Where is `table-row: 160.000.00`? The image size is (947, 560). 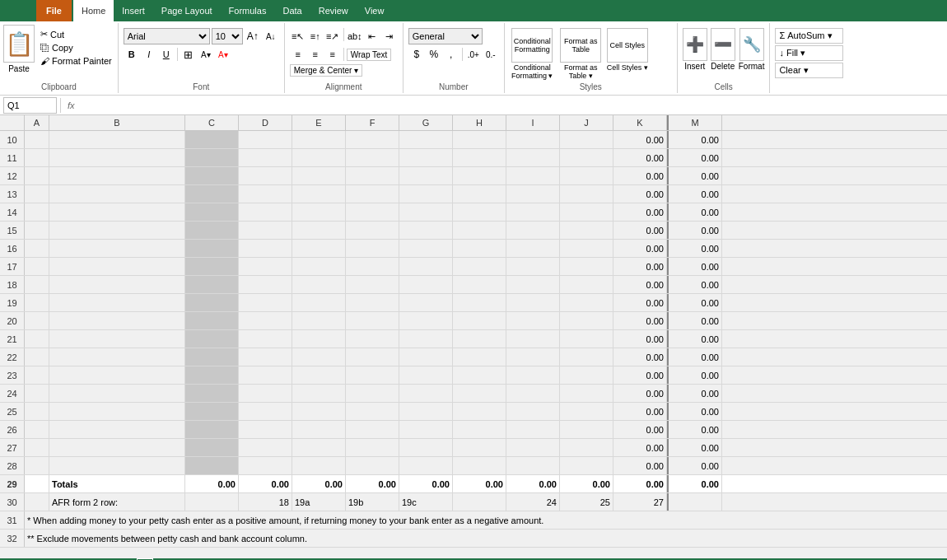
table-row: 160.000.00 is located at coordinates (474, 249).